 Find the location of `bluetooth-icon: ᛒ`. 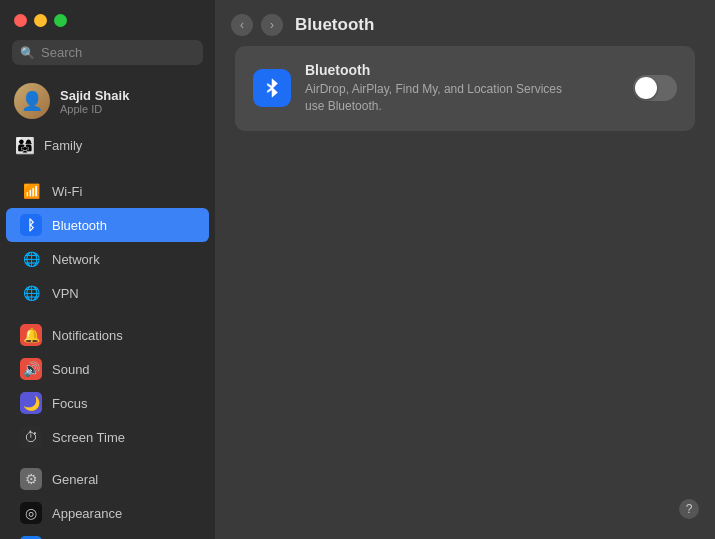

bluetooth-icon: ᛒ is located at coordinates (31, 225).